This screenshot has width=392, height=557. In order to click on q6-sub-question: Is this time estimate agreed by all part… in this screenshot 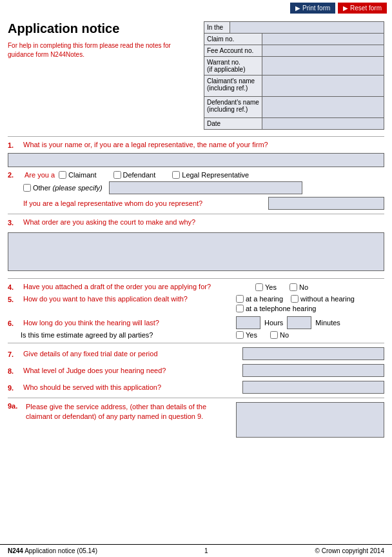, I will do `click(86, 335)`.